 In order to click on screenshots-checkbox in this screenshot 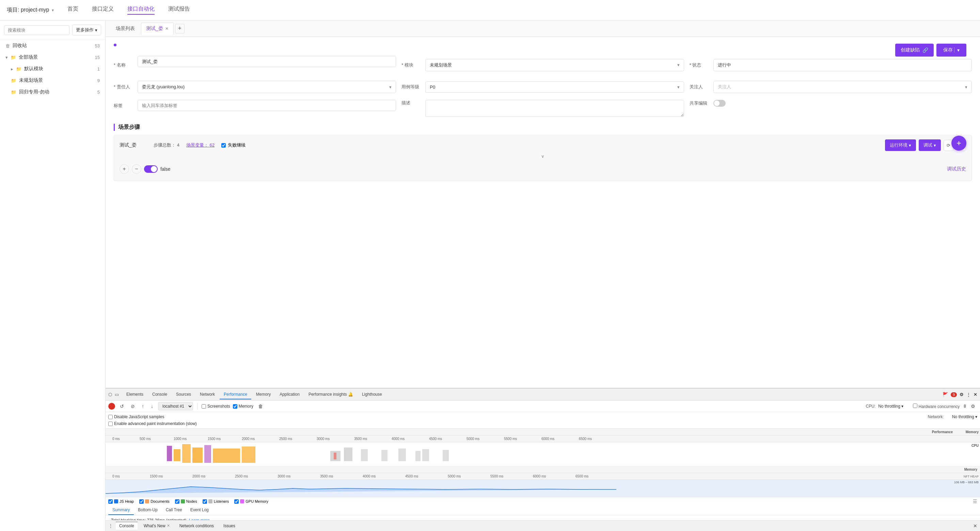, I will do `click(204, 407)`.